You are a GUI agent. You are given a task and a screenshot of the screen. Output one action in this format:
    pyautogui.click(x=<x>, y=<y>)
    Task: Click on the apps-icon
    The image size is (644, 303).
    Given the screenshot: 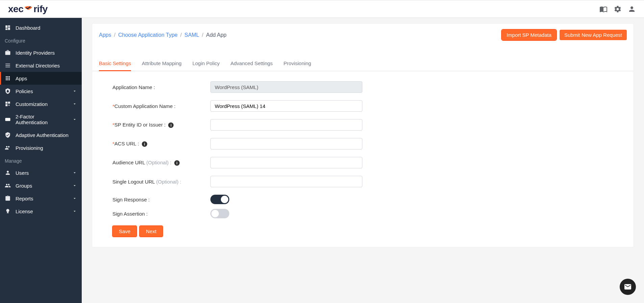 What is the action you would take?
    pyautogui.click(x=8, y=78)
    